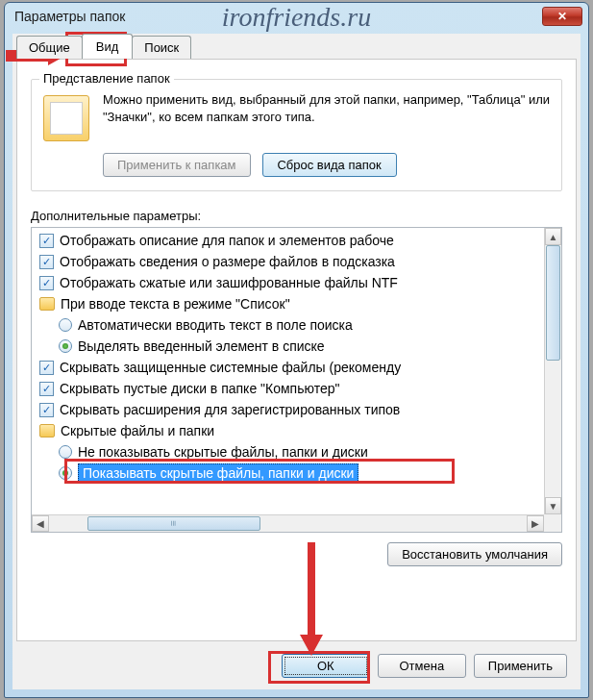 The image size is (593, 700). I want to click on item-label: Отображать описание для папок и элементо…, so click(227, 240).